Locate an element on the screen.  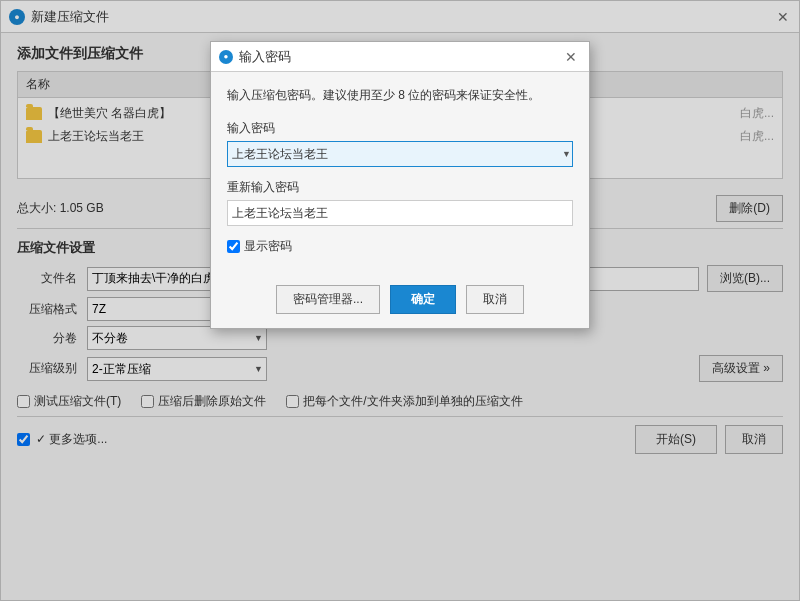
confirm-input is located at coordinates (400, 213).